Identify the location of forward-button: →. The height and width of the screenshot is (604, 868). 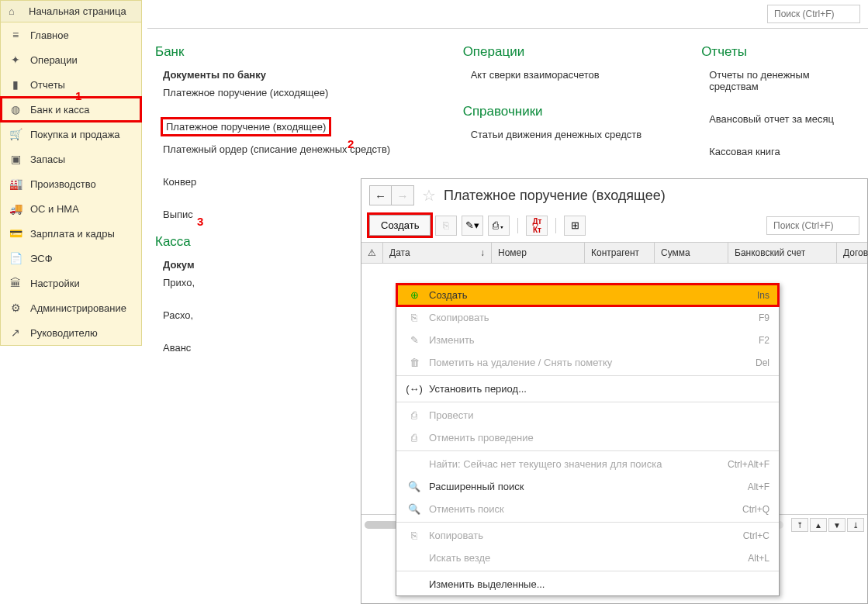
(403, 195).